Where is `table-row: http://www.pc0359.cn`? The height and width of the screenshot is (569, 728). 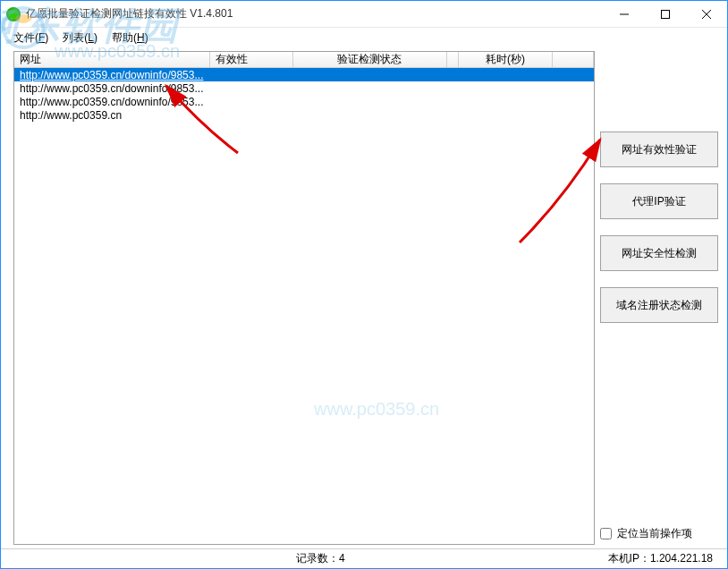
table-row: http://www.pc0359.cn is located at coordinates (304, 115).